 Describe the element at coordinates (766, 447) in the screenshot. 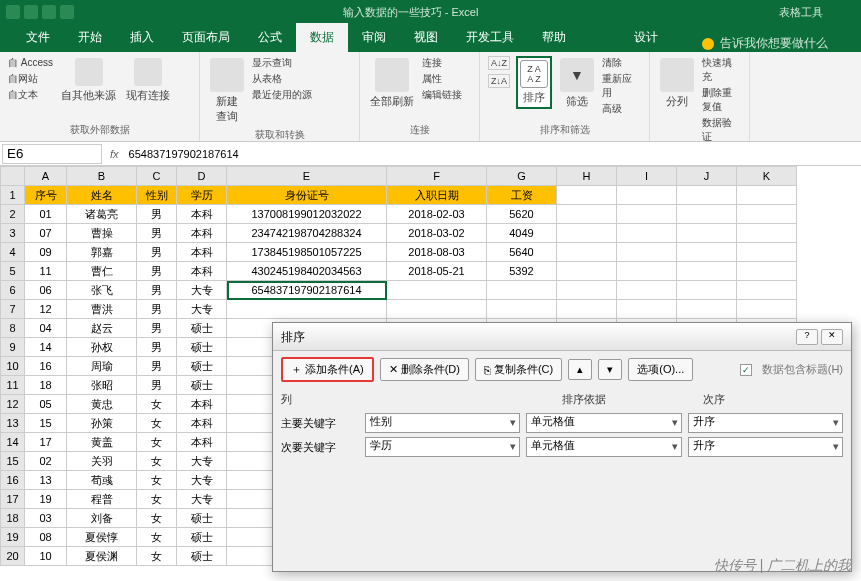

I see `order2-select: 升序` at that location.